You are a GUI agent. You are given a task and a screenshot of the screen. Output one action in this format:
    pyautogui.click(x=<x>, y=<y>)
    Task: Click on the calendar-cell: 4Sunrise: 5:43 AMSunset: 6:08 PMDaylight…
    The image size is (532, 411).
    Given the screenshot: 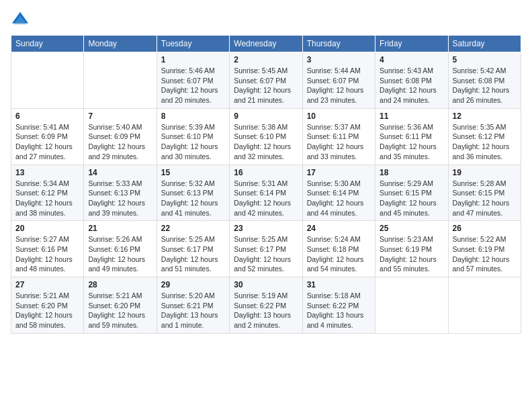 What is the action you would take?
    pyautogui.click(x=412, y=81)
    